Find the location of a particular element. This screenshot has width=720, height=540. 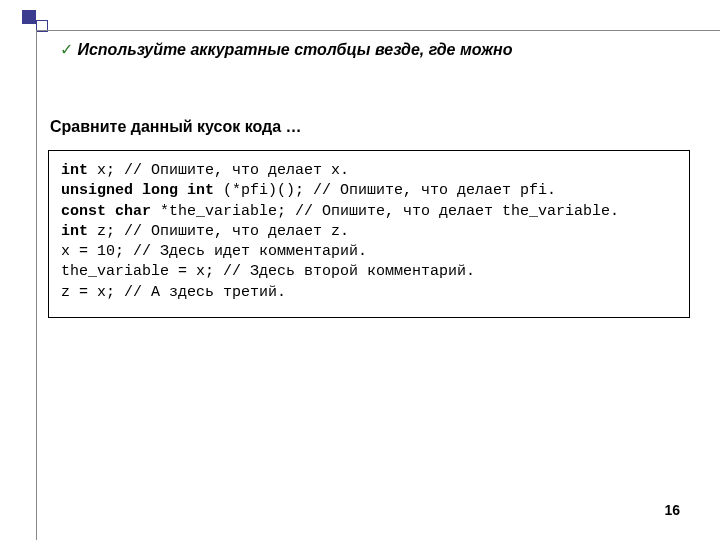

kw-int-1: int is located at coordinates (74, 170).